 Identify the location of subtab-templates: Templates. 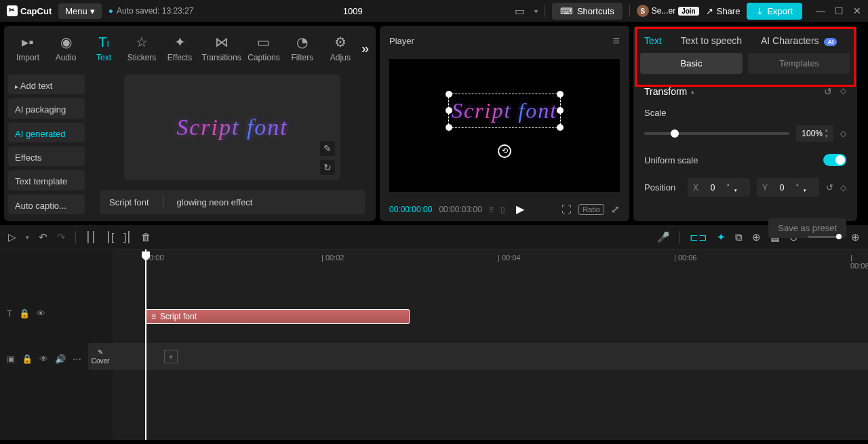
(799, 64).